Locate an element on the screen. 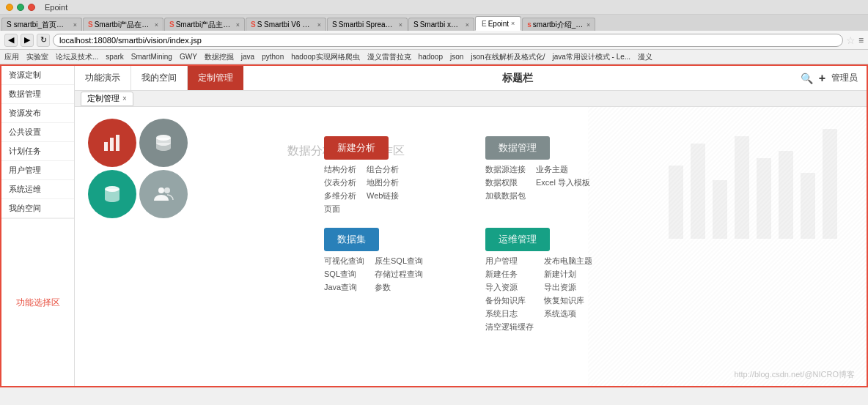 This screenshot has height=405, width=868. bookmark-spark: spark is located at coordinates (114, 57).